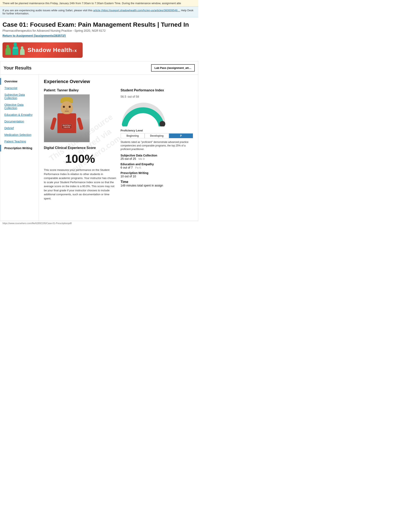  I want to click on page-subtitle: Pharmacotherapeutics for Advanced Nursin…, so click(99, 31).